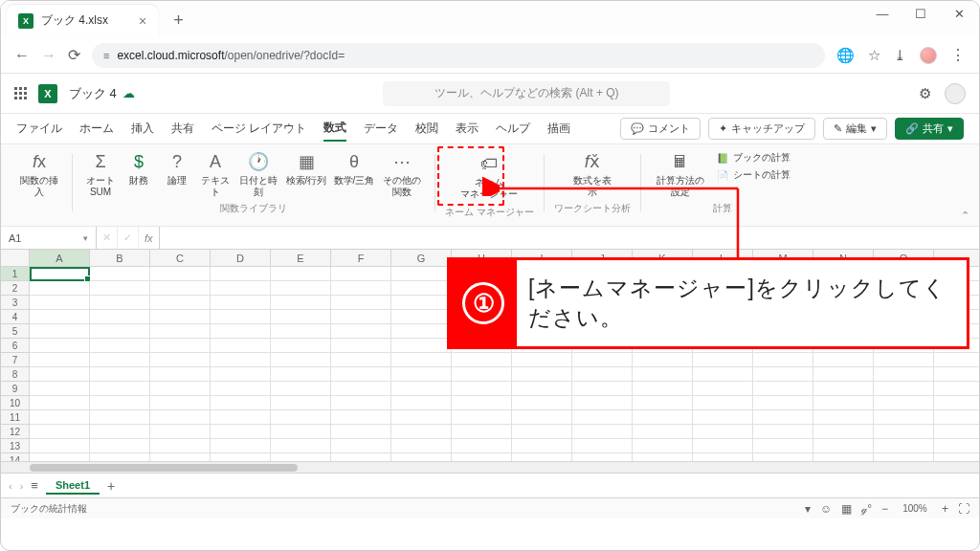 This screenshot has width=980, height=551. I want to click on edit-mode-button: ✎編集▾, so click(856, 128).